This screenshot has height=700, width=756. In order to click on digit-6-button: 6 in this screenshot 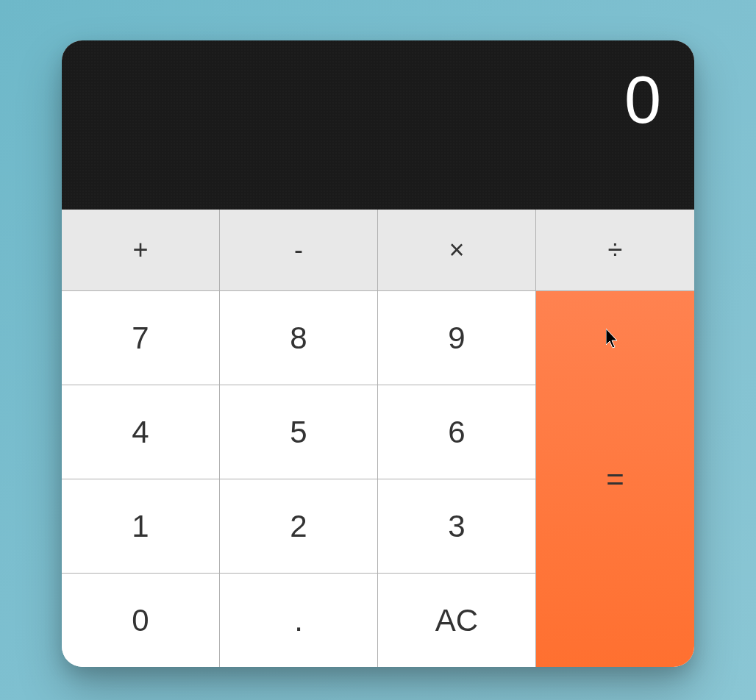, I will do `click(457, 432)`.